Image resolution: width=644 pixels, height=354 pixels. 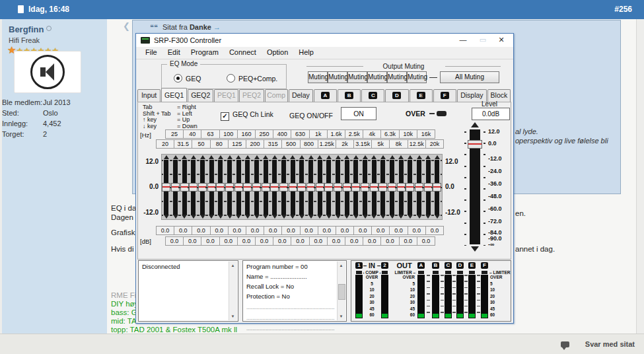 I want to click on fader-down-arrow, so click(x=475, y=249).